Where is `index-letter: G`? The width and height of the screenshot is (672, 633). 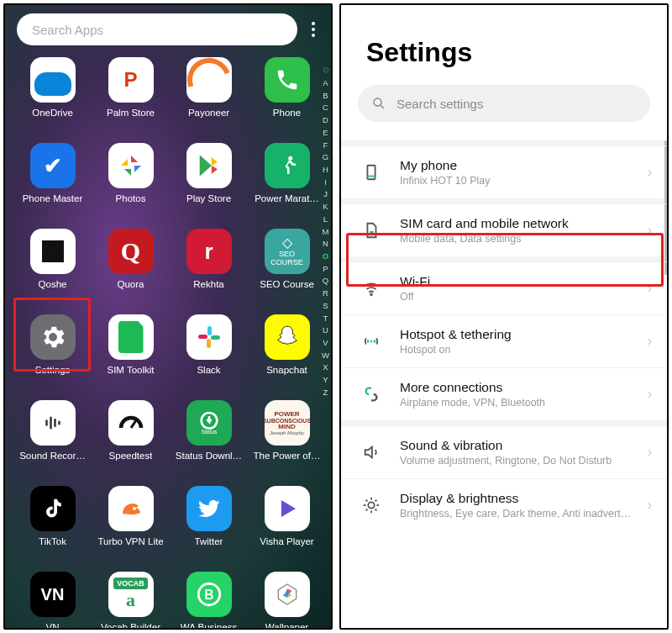 index-letter: G is located at coordinates (326, 158).